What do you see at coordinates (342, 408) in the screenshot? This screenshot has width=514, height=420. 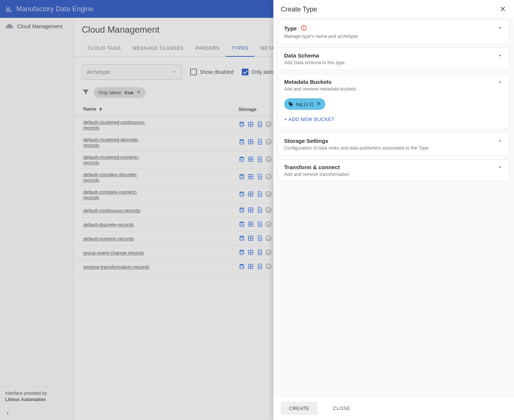 I see `close-button-footer: Close` at bounding box center [342, 408].